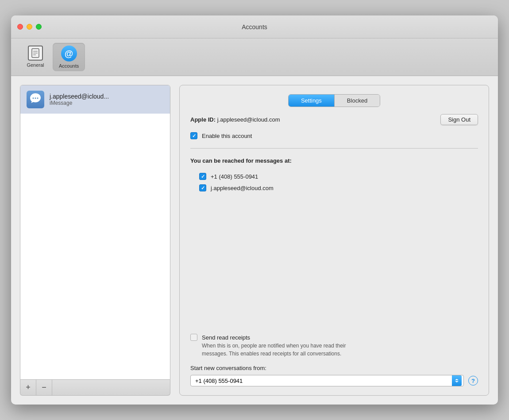 The width and height of the screenshot is (509, 420). I want to click on general-label: General, so click(35, 65).